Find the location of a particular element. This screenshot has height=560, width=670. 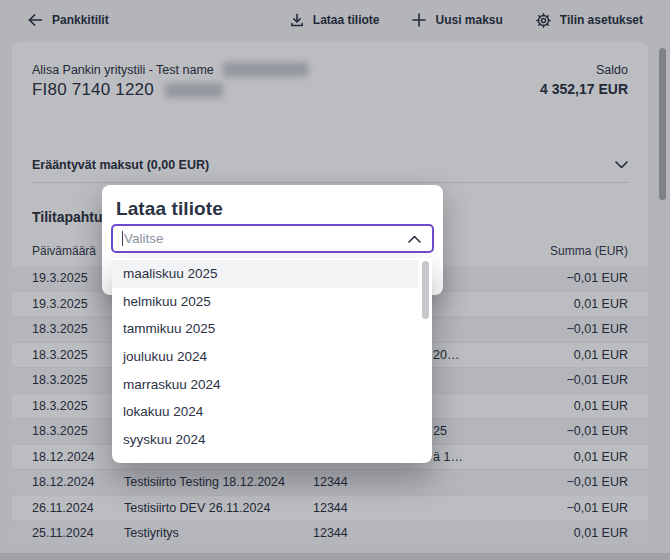

page-scrollbar-thumb is located at coordinates (662, 124).